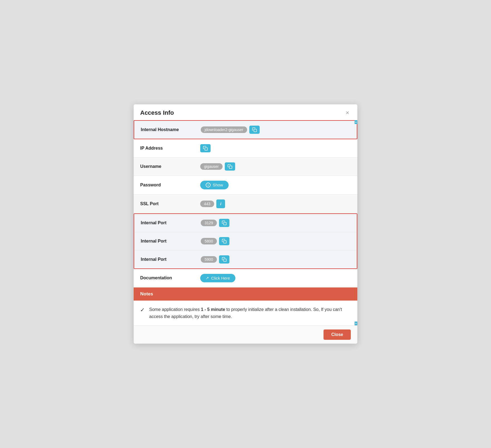 This screenshot has width=491, height=448. What do you see at coordinates (250, 313) in the screenshot?
I see `note-text: Some application requires 1 - 5 minute t…` at bounding box center [250, 313].